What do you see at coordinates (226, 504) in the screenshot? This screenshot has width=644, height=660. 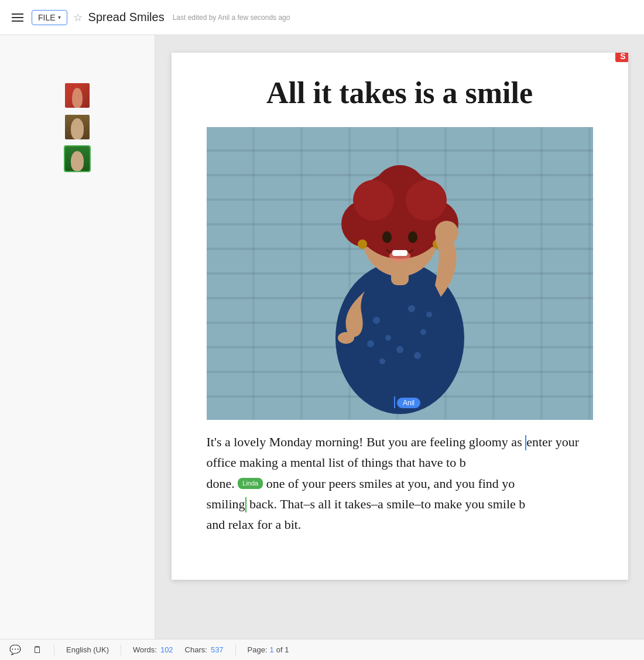 I see `body-text-5: smiling` at bounding box center [226, 504].